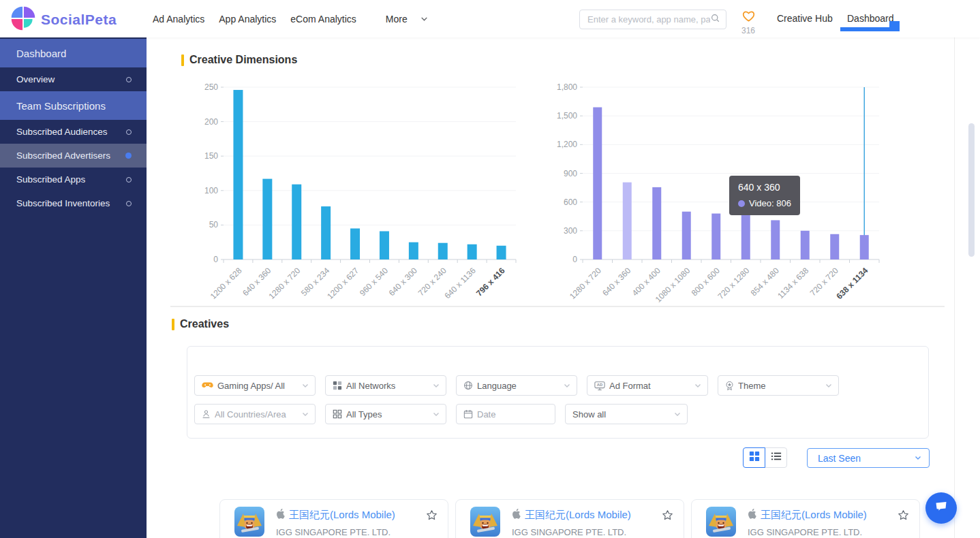 The width and height of the screenshot is (980, 538). Describe the element at coordinates (247, 19) in the screenshot. I see `nav-item-label: App Analytics` at that location.